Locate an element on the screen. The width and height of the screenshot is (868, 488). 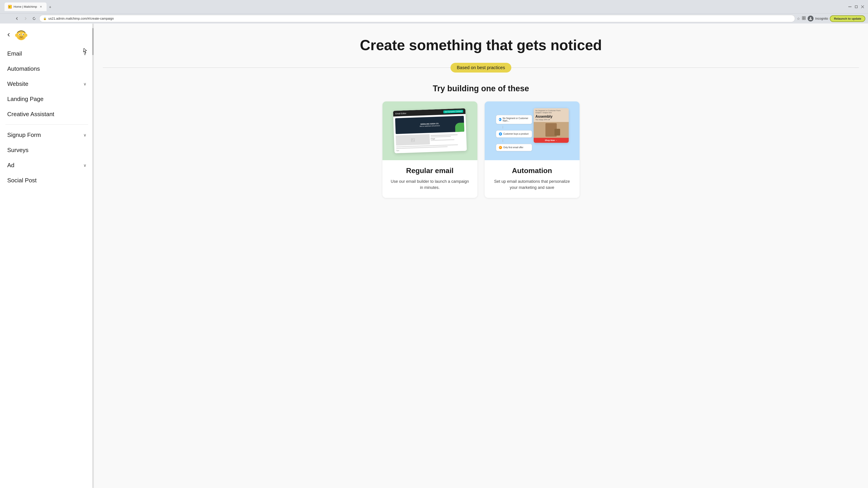
sidebar-item-surveys-label: Surveys is located at coordinates (18, 150).